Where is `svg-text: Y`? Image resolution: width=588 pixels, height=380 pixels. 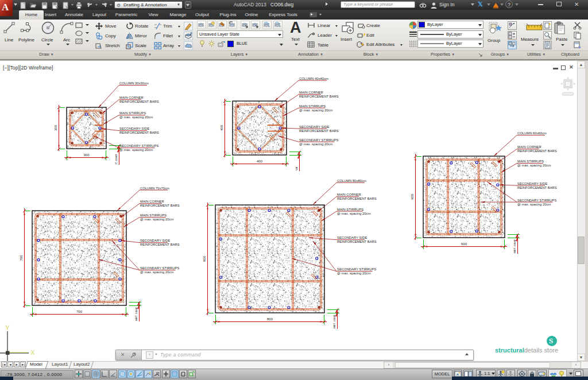 svg-text: Y is located at coordinates (7, 328).